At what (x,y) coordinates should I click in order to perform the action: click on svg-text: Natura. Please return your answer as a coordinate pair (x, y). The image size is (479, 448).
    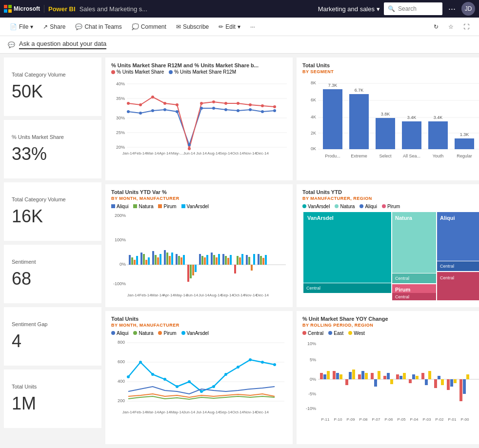
    Looking at the image, I should click on (404, 218).